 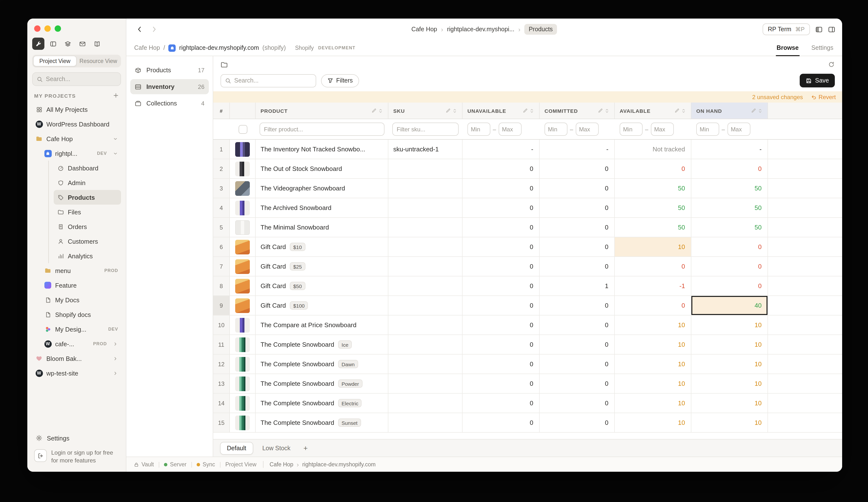 What do you see at coordinates (501, 149) in the screenshot?
I see `unavailable-cell: -` at bounding box center [501, 149].